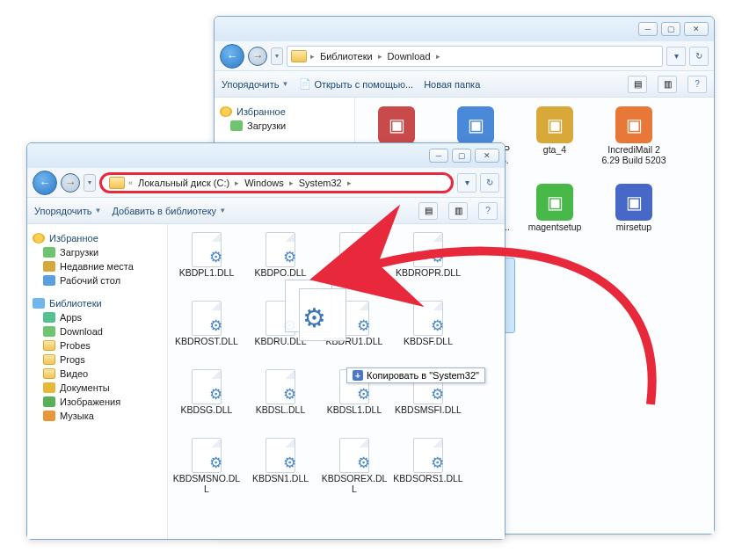 This screenshot has width=742, height=560. I want to click on file-item: KBDSG.DLL, so click(207, 400).